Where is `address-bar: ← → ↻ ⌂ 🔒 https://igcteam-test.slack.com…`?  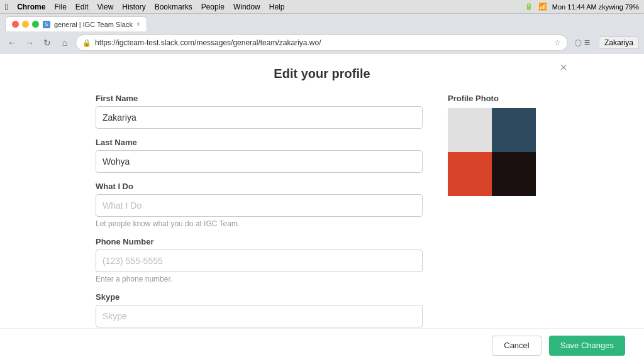 address-bar: ← → ↻ ⌂ 🔒 https://igcteam-test.slack.com… is located at coordinates (322, 43).